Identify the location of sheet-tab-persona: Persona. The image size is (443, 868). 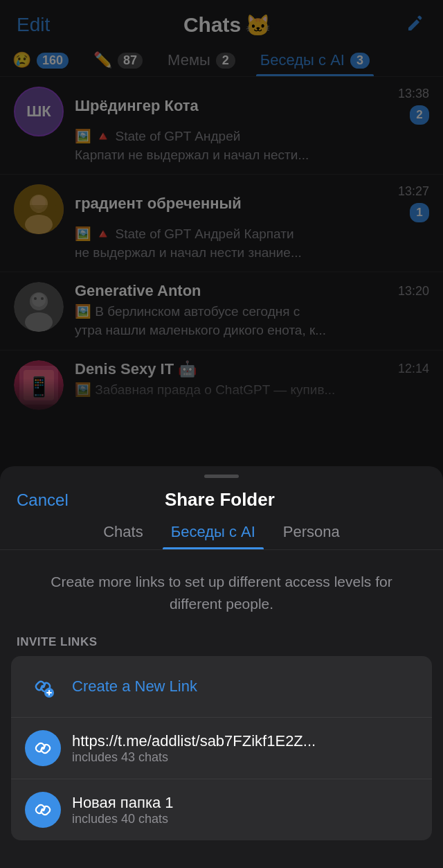
(311, 533).